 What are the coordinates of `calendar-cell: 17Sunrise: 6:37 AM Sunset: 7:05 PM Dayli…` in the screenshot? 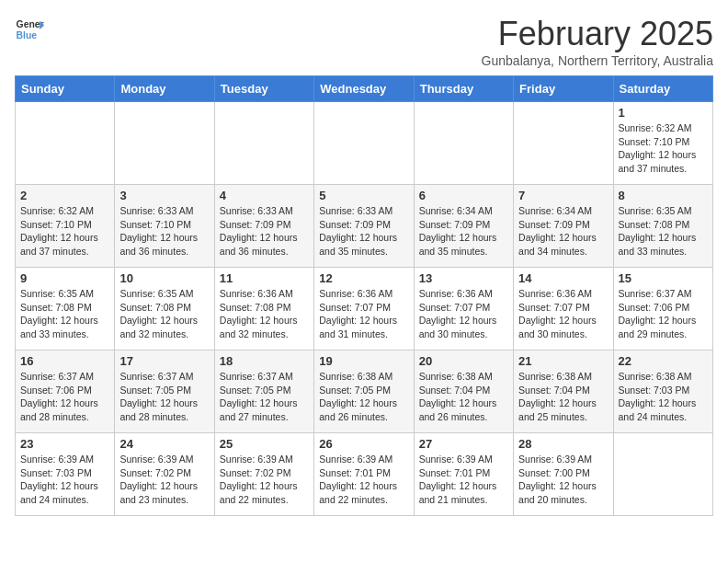 It's located at (165, 392).